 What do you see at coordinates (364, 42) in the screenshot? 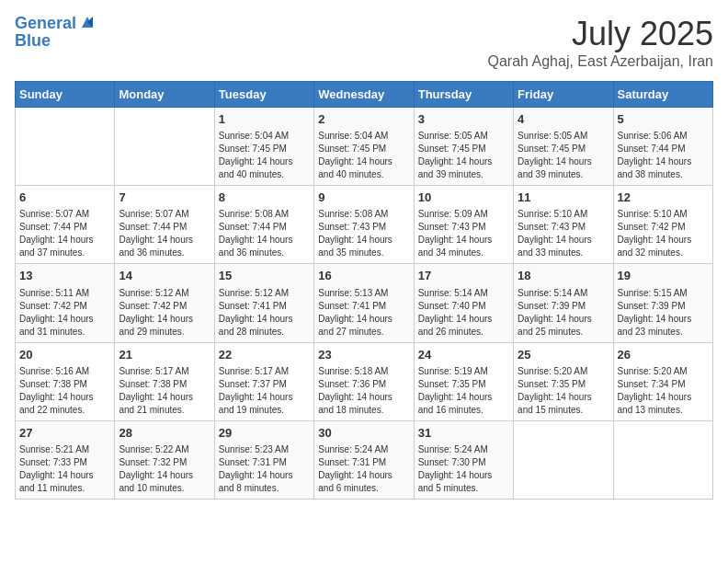
I see `page-header: General Blue July 2025 Qarah Aghaj, East…` at bounding box center [364, 42].